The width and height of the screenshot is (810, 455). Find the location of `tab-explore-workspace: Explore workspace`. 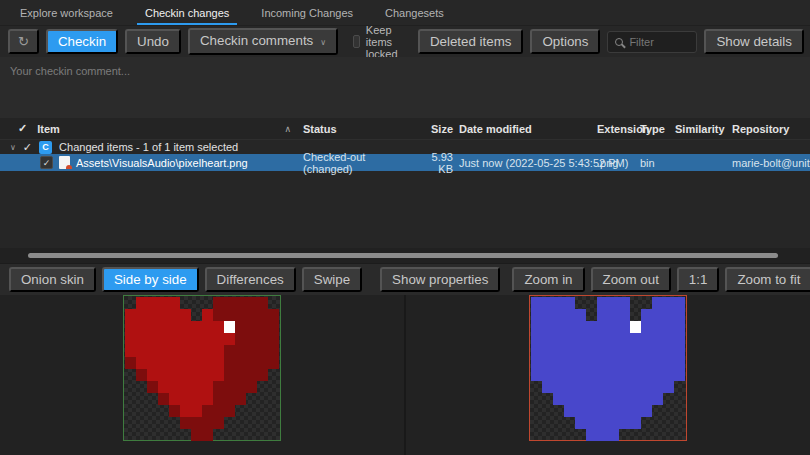

tab-explore-workspace: Explore workspace is located at coordinates (66, 12).